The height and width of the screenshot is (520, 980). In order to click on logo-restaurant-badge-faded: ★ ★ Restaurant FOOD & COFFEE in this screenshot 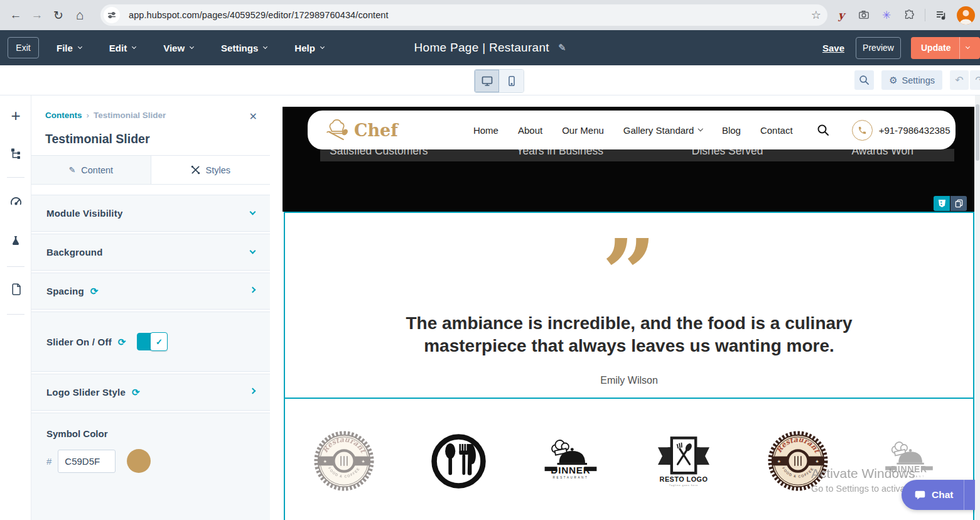, I will do `click(344, 461)`.